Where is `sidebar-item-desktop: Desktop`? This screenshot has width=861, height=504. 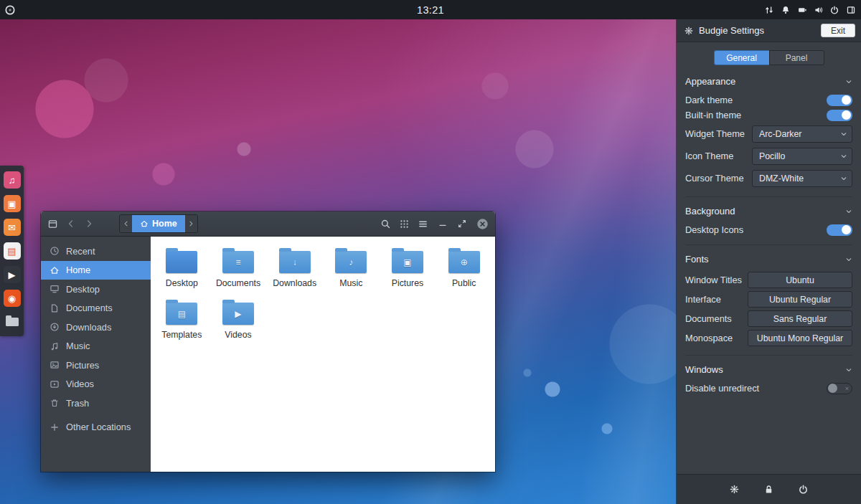
sidebar-item-desktop: Desktop is located at coordinates (96, 290).